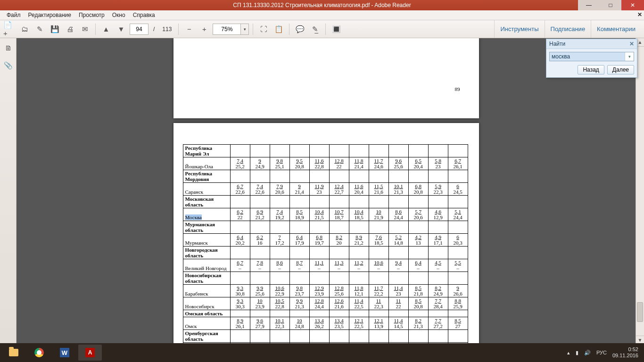 This screenshot has width=644, height=362. I want to click on find-options-dropdown-icon: ▾, so click(629, 57).